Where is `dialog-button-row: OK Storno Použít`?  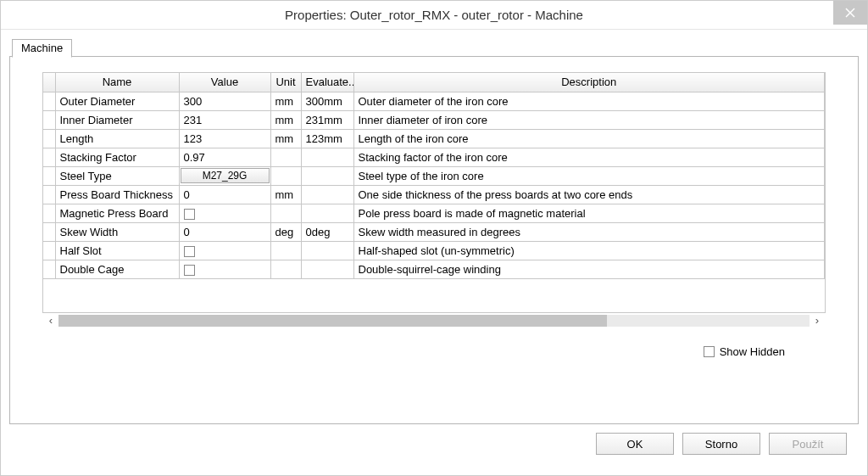 dialog-button-row: OK Storno Použít is located at coordinates (434, 445).